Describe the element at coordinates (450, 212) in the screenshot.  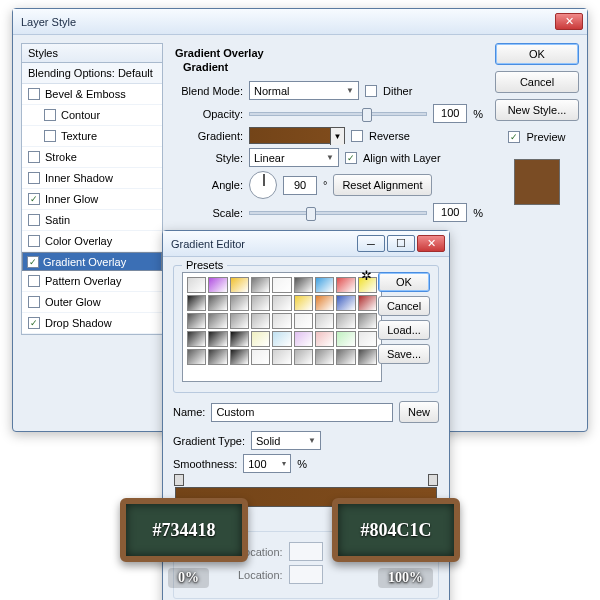
I see `scale-input: 100` at that location.